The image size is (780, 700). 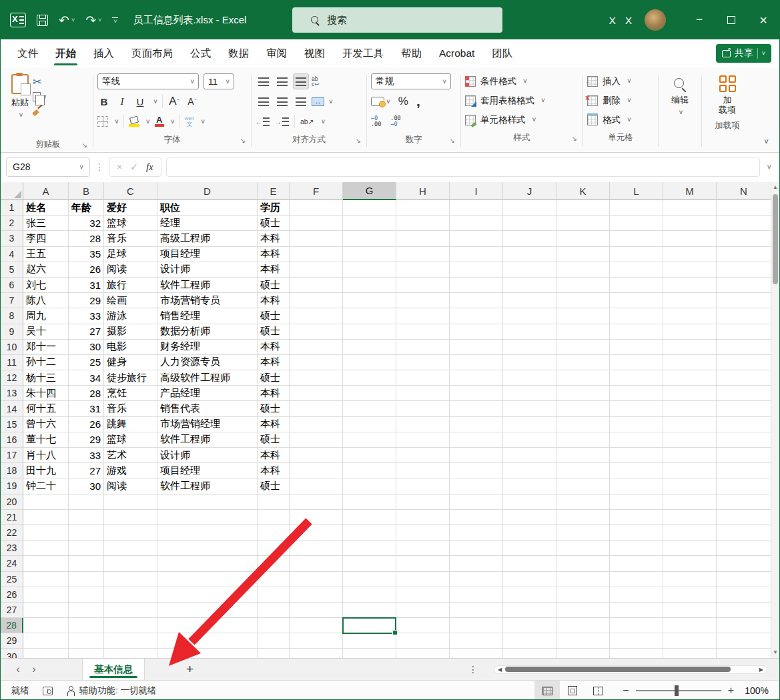 I want to click on cell-B13: 28, so click(x=87, y=394).